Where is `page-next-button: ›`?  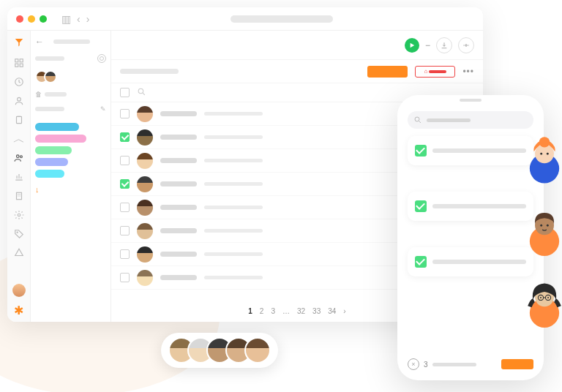
page-next-button: › is located at coordinates (344, 312).